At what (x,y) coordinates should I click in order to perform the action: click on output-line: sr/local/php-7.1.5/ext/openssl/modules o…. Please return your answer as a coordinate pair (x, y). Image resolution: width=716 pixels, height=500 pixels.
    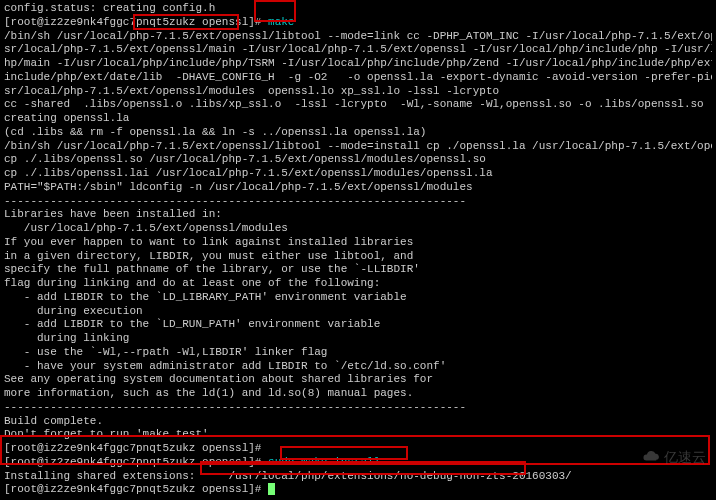
    Looking at the image, I should click on (358, 92).